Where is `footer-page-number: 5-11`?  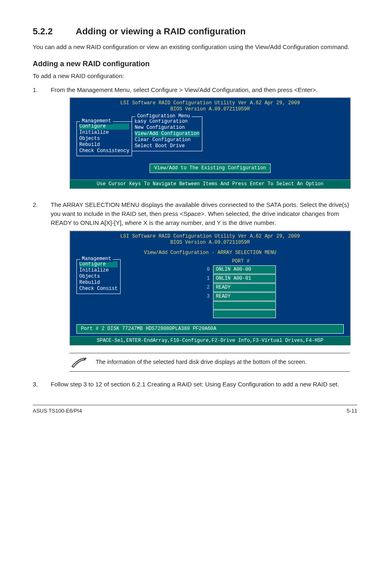 footer-page-number: 5-11 is located at coordinates (352, 411).